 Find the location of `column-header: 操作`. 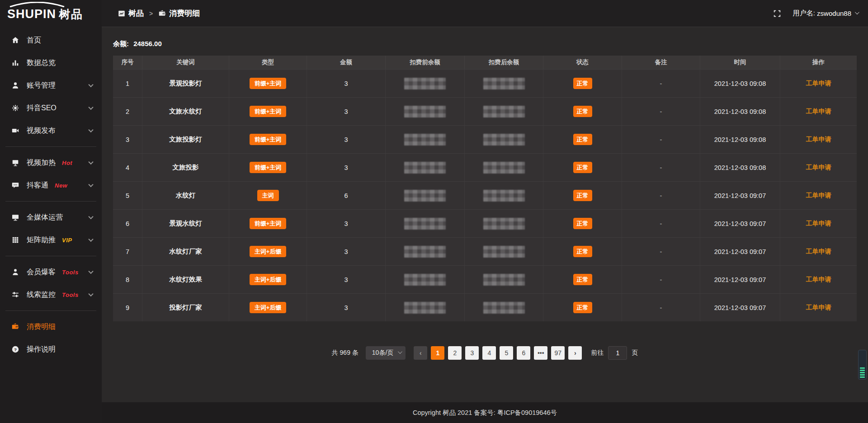

column-header: 操作 is located at coordinates (818, 62).